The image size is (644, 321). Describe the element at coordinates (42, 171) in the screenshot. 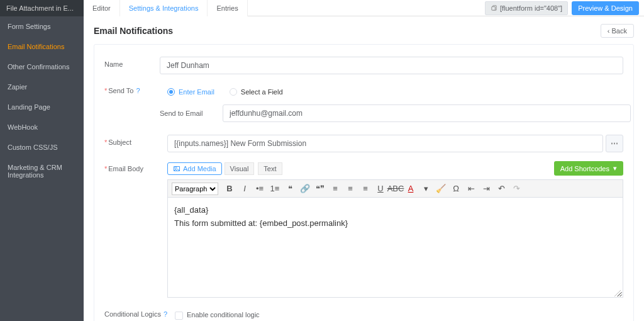

I see `sidebar-item-marketing-crm: Marketing & CRM Integrations` at that location.